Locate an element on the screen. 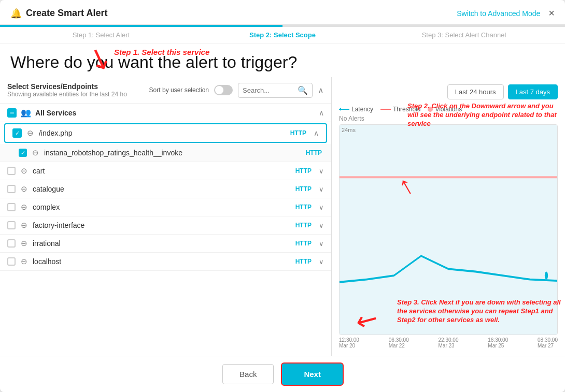 This screenshot has width=565, height=392. service-name-4: factory-interface is located at coordinates (162, 225).